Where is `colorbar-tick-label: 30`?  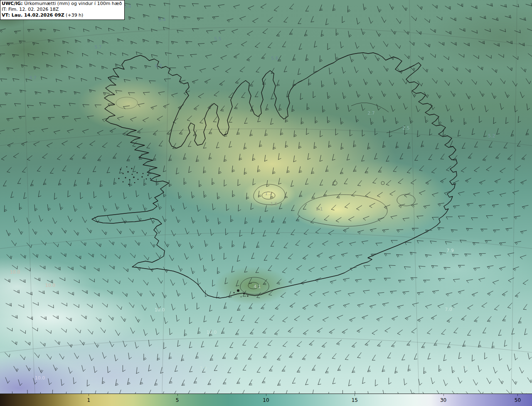
colorbar-tick-label: 30 is located at coordinates (443, 400).